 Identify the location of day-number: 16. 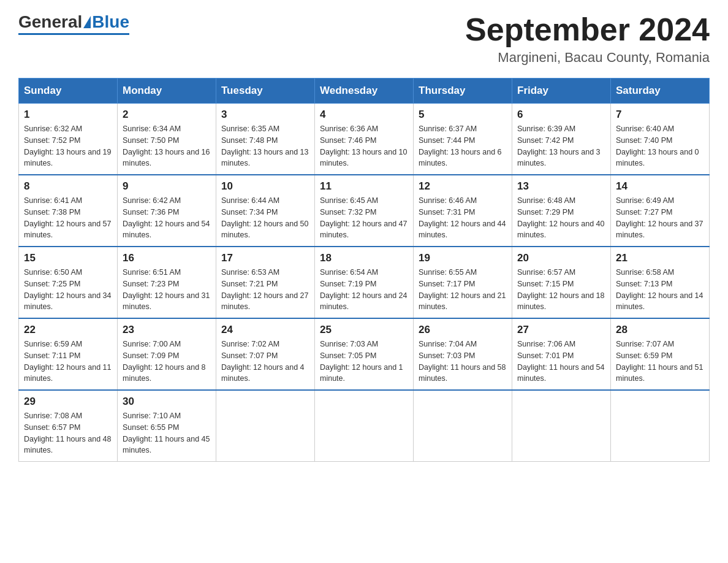
(167, 258).